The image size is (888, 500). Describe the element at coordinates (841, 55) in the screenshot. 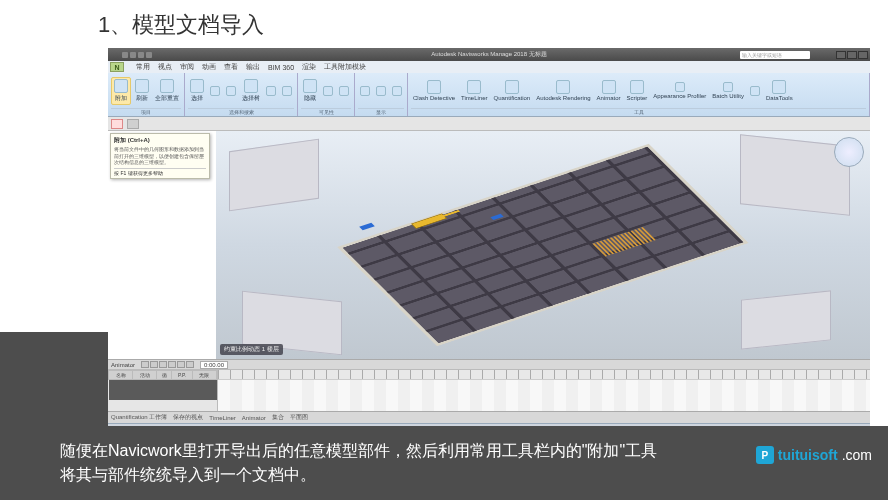

I see `minimize-button` at that location.